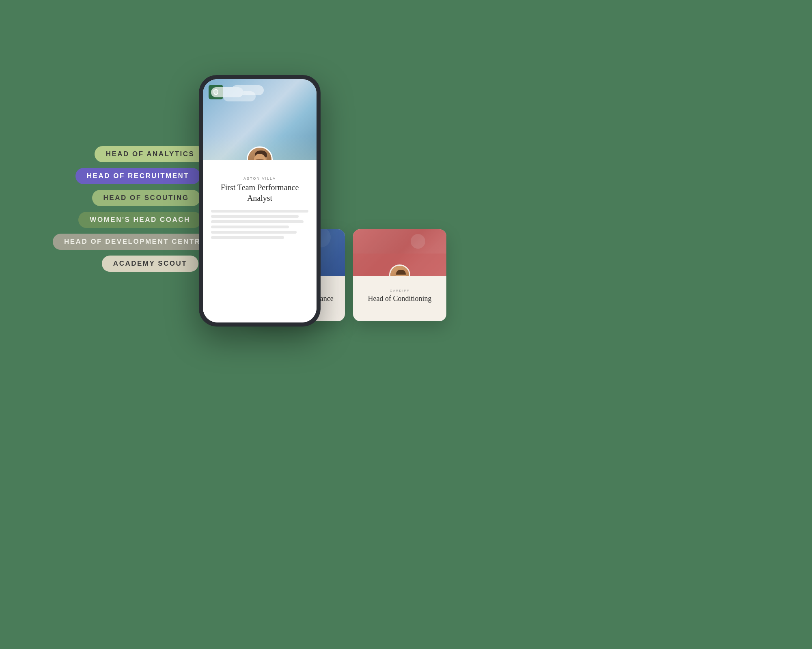  I want to click on phone-club-name: ASTON VILLA, so click(260, 178).